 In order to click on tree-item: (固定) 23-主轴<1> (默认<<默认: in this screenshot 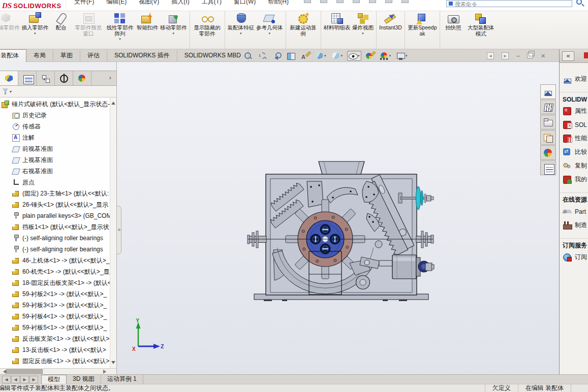, I will do `click(58, 193)`.